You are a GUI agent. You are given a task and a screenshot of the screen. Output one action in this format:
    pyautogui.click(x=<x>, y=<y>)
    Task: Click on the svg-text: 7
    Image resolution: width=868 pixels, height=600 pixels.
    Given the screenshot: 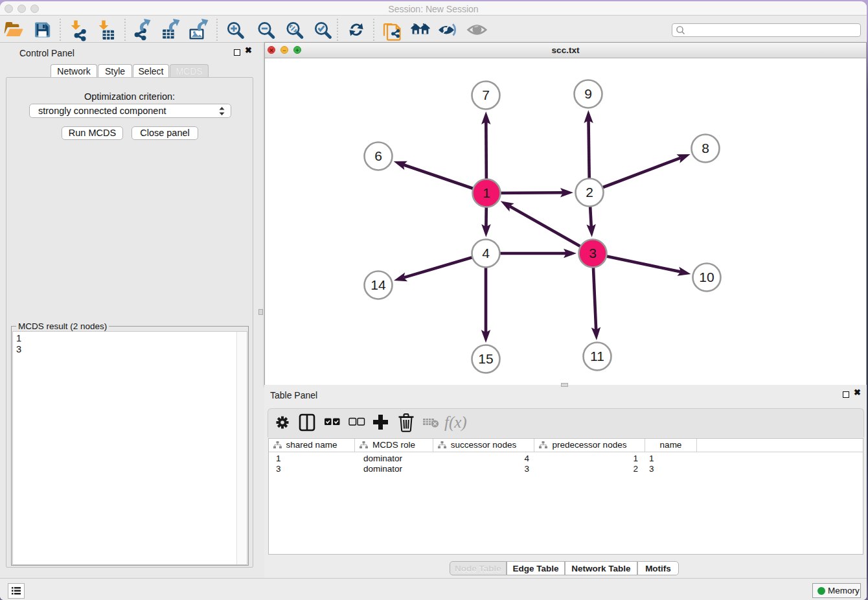 What is the action you would take?
    pyautogui.click(x=486, y=95)
    